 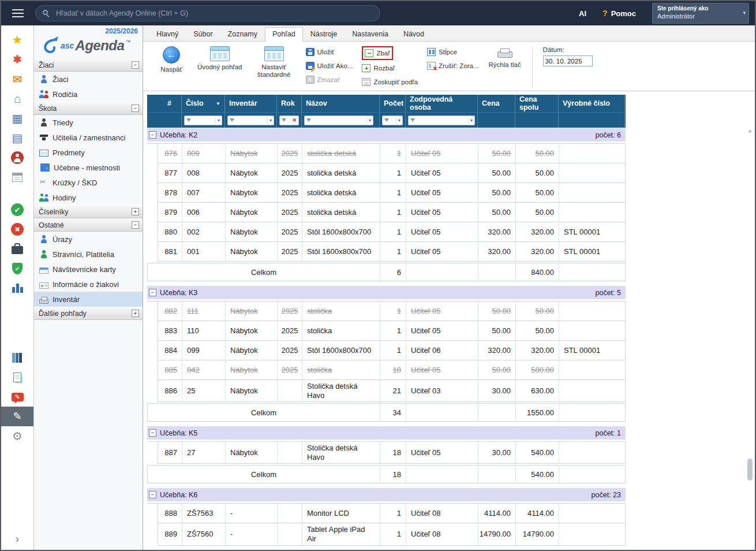 I want to click on table-row: 876009Nábytok2025stolička detská1Učiteľ …, so click(x=391, y=154).